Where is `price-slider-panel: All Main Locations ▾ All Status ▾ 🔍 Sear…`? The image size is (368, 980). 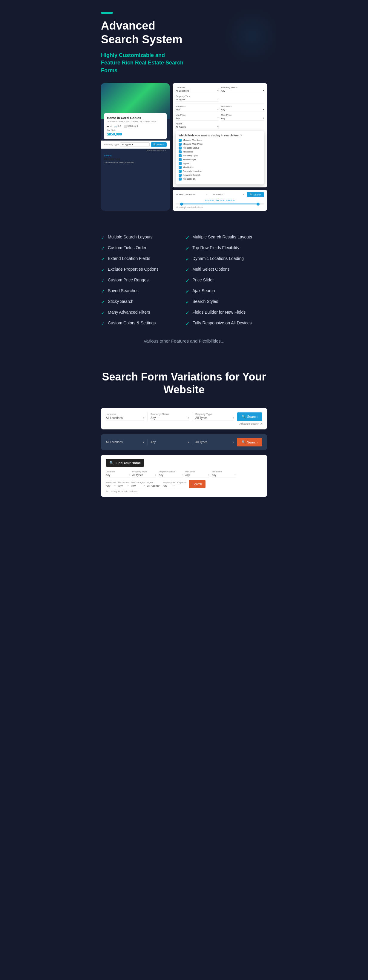 price-slider-panel: All Main Locations ▾ All Status ▾ 🔍 Sear… is located at coordinates (220, 200).